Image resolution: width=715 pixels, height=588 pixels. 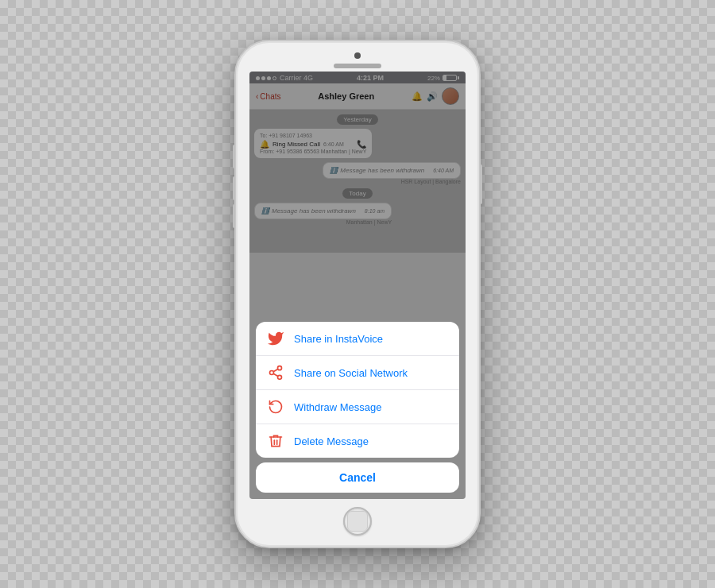 I want to click on withdraw-label: Withdraw Message, so click(x=338, y=407).